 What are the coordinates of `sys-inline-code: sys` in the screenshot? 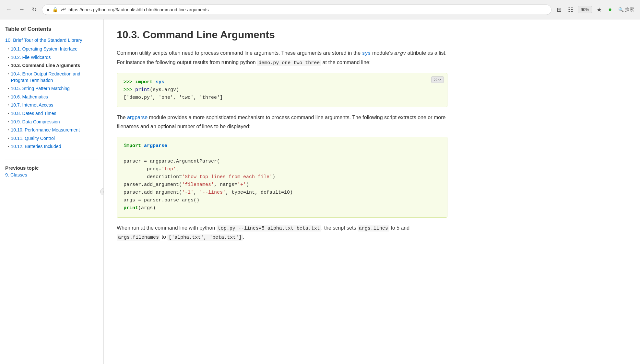 It's located at (366, 54).